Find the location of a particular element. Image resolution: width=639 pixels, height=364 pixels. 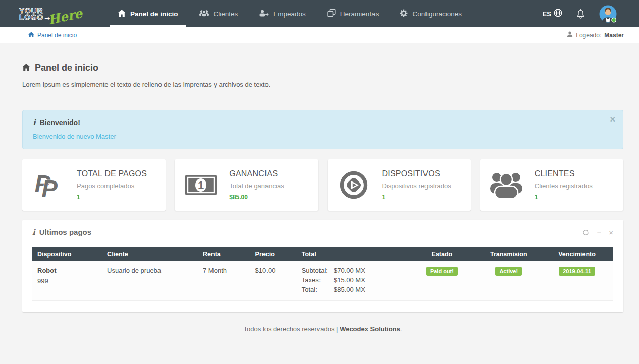

stat-card-clientes: CLIENTES Clientes registrados 1 is located at coordinates (552, 185).